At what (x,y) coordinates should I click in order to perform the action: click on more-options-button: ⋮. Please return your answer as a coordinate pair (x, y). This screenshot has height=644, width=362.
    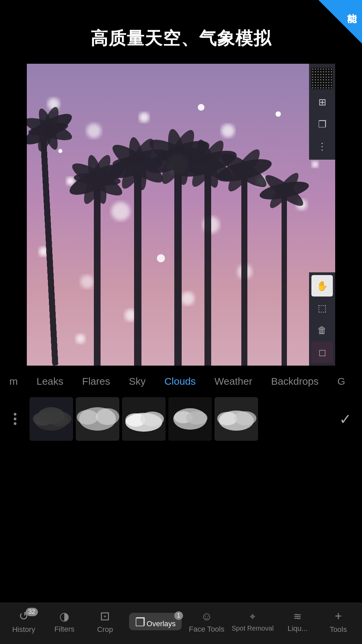
    Looking at the image, I should click on (322, 146).